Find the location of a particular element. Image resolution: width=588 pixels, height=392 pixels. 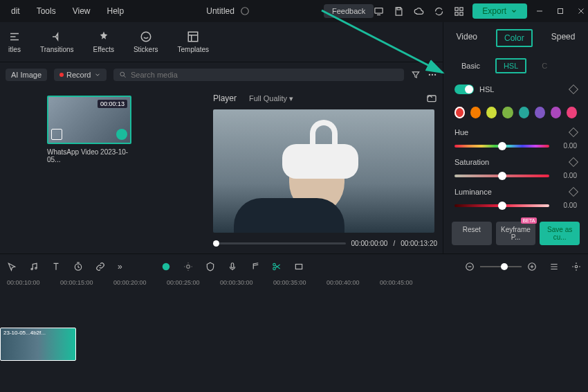

monitor-icon is located at coordinates (379, 11).